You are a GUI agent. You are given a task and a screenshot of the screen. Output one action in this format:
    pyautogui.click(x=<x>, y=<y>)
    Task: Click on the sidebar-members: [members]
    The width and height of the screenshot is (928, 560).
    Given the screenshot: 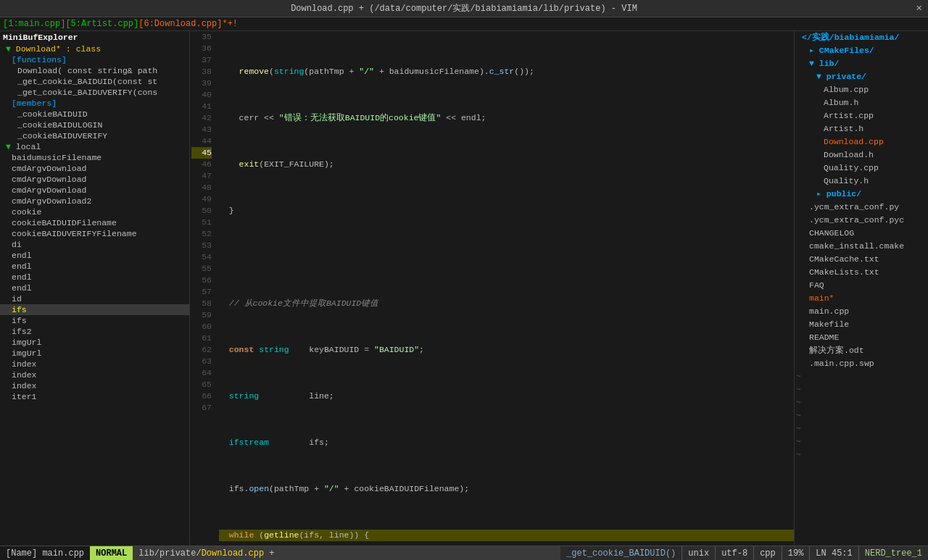 What is the action you would take?
    pyautogui.click(x=94, y=103)
    